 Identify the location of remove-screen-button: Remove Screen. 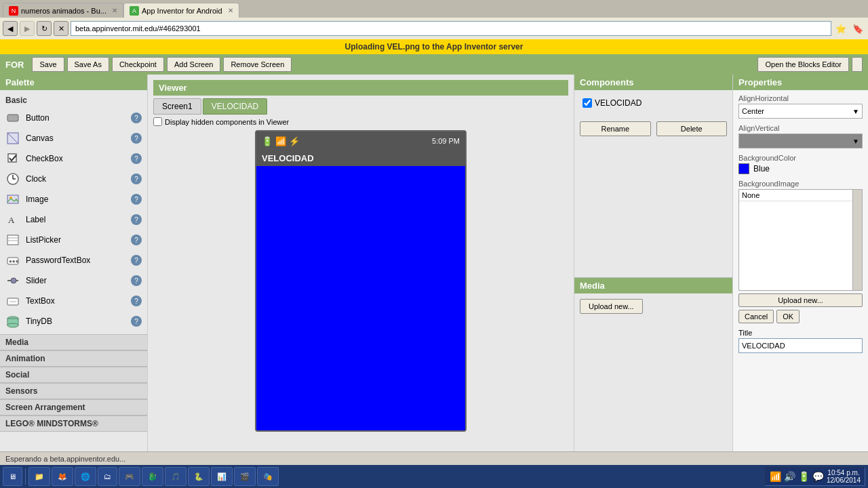
(258, 64).